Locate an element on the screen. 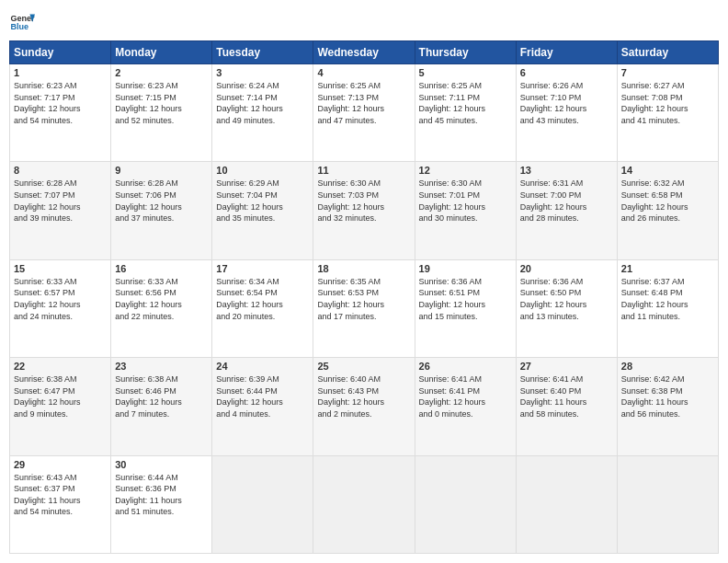  day-number: 10 is located at coordinates (263, 170).